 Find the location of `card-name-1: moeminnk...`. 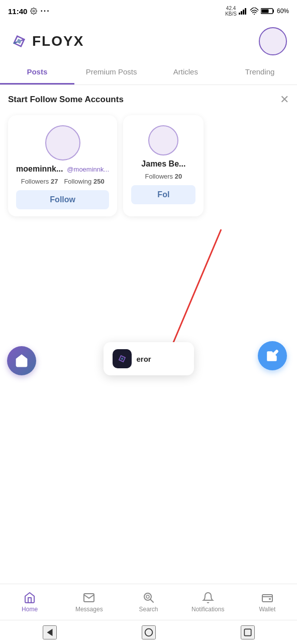

card-name-1: moeminnk... is located at coordinates (39, 169).